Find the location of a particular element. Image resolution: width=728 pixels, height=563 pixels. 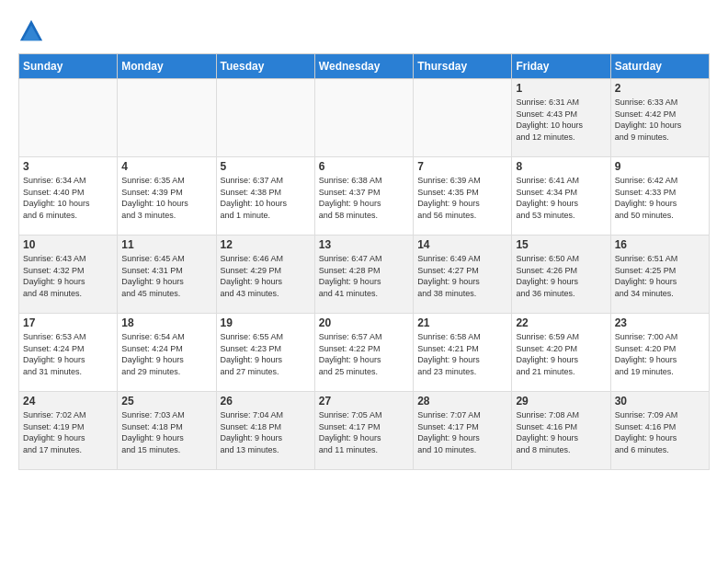

calendar-week-1: 1Sunrise: 6:31 AM Sunset: 4:43 PM Daylig… is located at coordinates (364, 118).